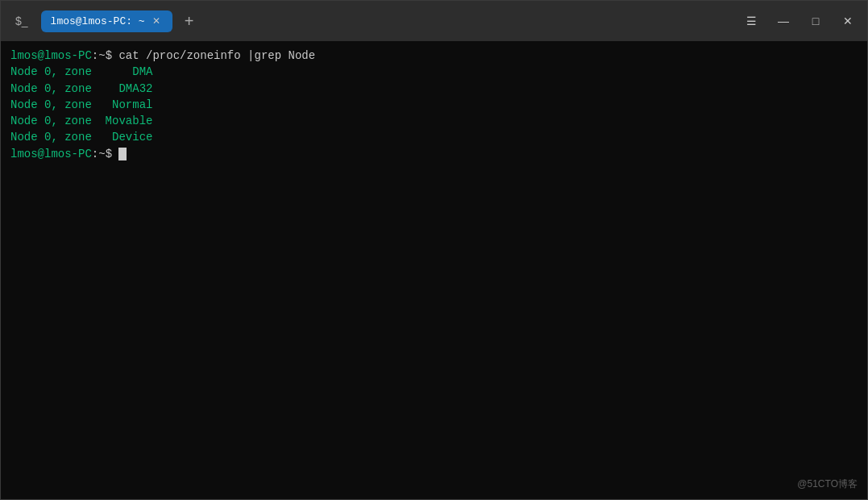 Image resolution: width=868 pixels, height=500 pixels. I want to click on output-line-4: Node 0, zone Movable, so click(81, 121).